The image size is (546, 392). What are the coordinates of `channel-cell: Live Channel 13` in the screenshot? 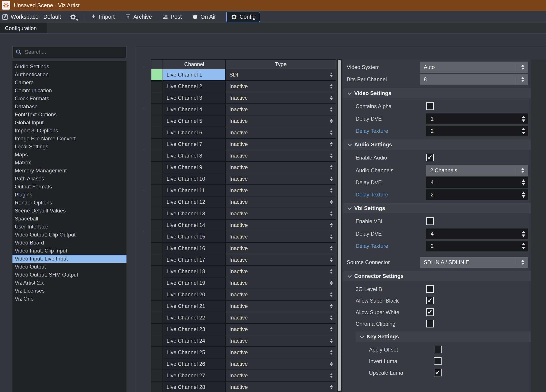 It's located at (194, 214).